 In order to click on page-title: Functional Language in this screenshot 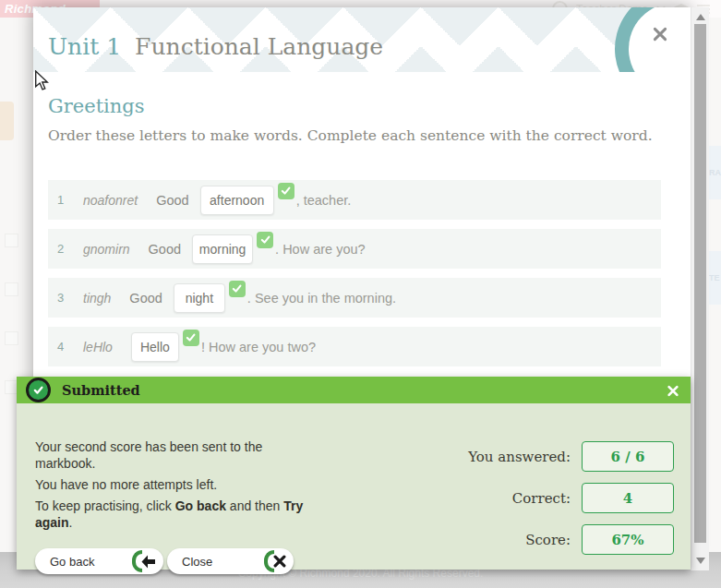, I will do `click(258, 46)`.